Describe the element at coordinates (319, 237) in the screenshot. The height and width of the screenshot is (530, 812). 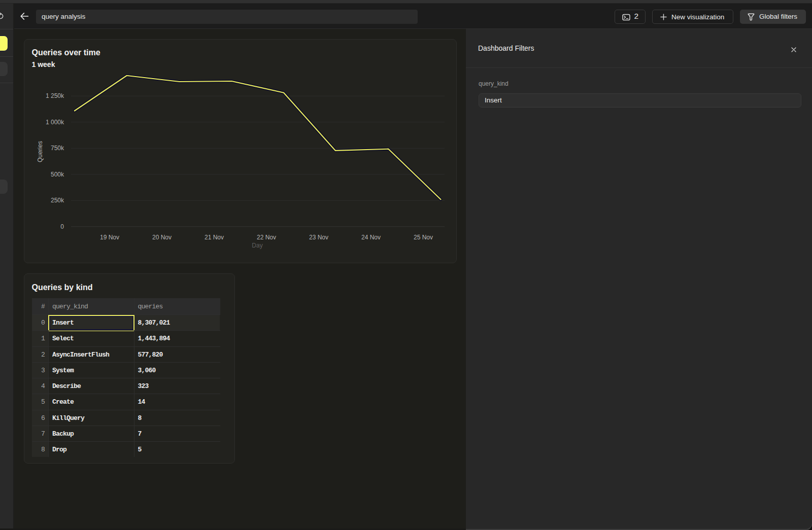
I see `svg-text: 23 Nov` at that location.